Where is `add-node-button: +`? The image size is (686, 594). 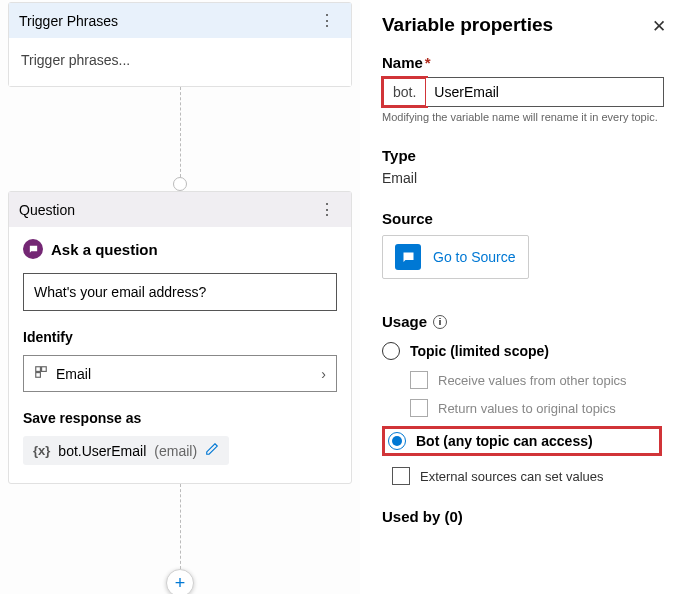
add-node-button: + is located at coordinates (180, 582).